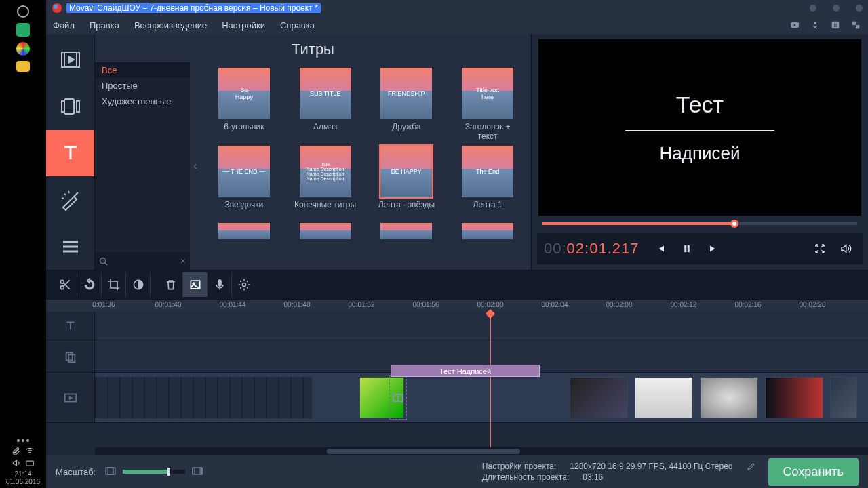 The image size is (868, 488). What do you see at coordinates (488, 171) in the screenshot?
I see `title-preset-ribbon-1: The End` at bounding box center [488, 171].